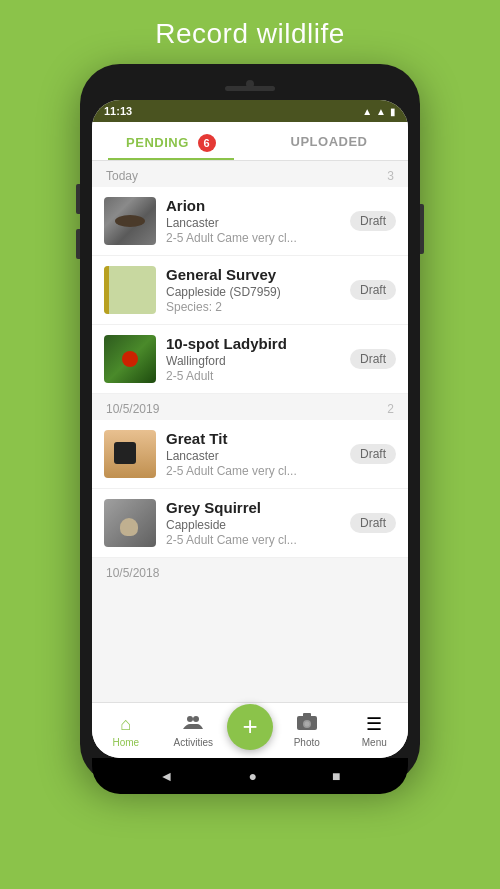  What do you see at coordinates (250, 290) in the screenshot?
I see `list-item: General Survey Cappleside (SD7959) Speci…` at bounding box center [250, 290].